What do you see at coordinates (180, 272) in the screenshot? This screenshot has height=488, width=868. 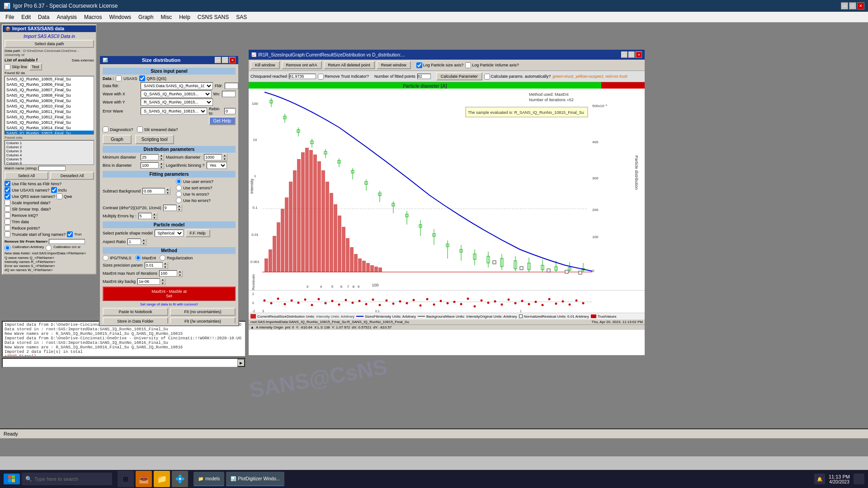 I see `max-iterations-up: ▲` at bounding box center [180, 272].